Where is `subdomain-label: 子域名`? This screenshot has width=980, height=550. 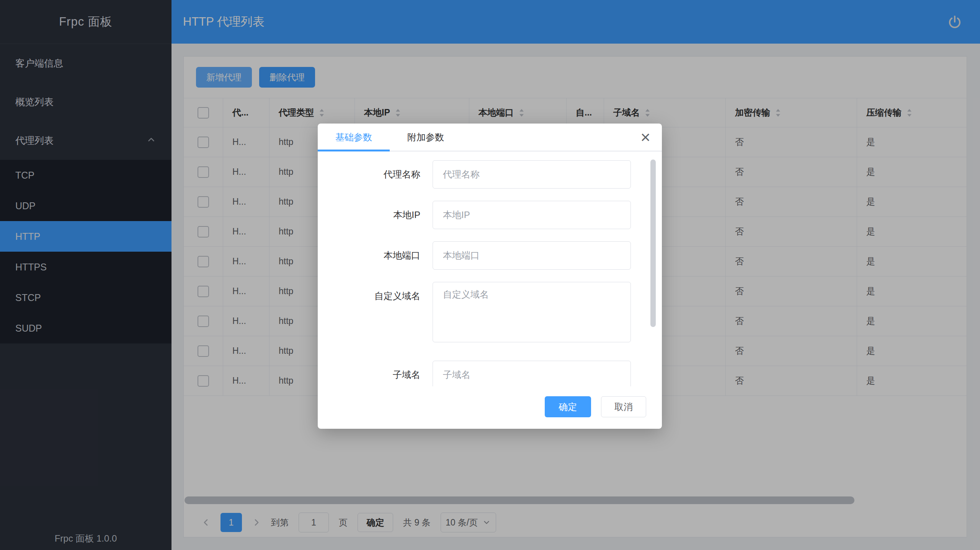 subdomain-label: 子域名 is located at coordinates (375, 373).